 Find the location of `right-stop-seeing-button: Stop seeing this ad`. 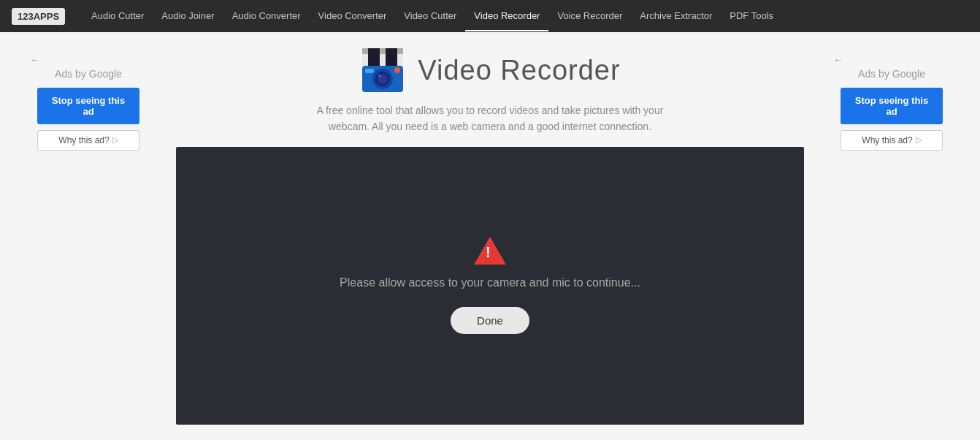

right-stop-seeing-button: Stop seeing this ad is located at coordinates (892, 106).